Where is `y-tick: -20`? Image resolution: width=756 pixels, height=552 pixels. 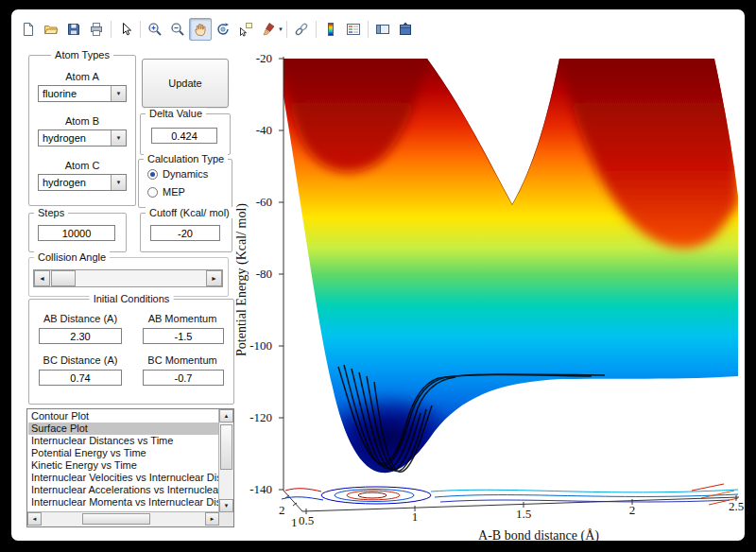 y-tick: -20 is located at coordinates (254, 59).